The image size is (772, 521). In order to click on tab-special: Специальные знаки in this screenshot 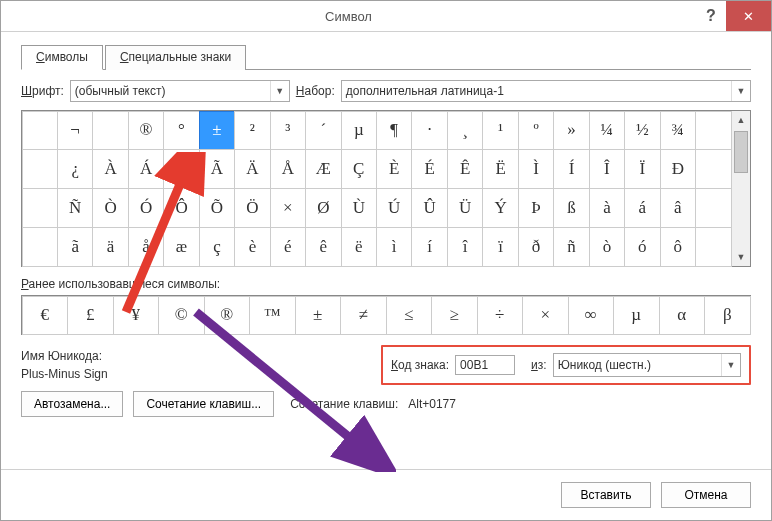, I will do `click(176, 58)`.